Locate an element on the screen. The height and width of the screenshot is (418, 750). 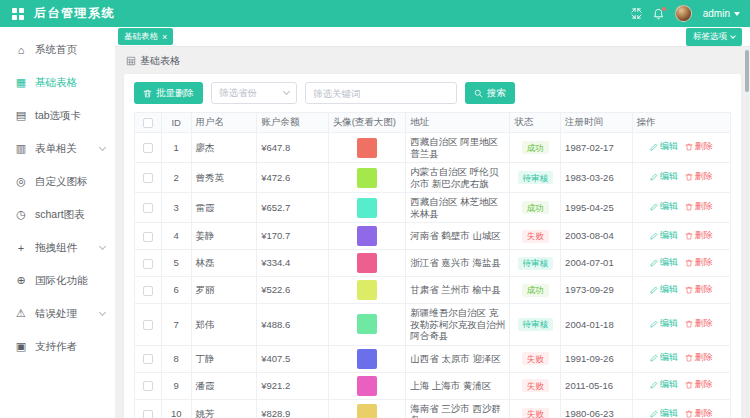
cell-balance: ¥472.6 is located at coordinates (293, 178).